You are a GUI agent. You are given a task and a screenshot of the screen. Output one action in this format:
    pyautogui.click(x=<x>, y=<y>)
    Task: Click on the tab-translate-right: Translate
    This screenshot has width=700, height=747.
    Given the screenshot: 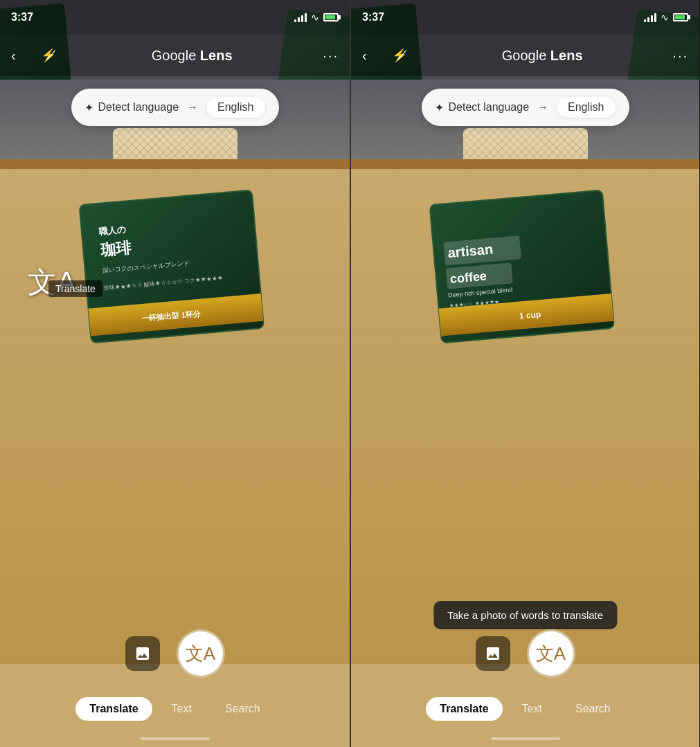 What is the action you would take?
    pyautogui.click(x=464, y=709)
    